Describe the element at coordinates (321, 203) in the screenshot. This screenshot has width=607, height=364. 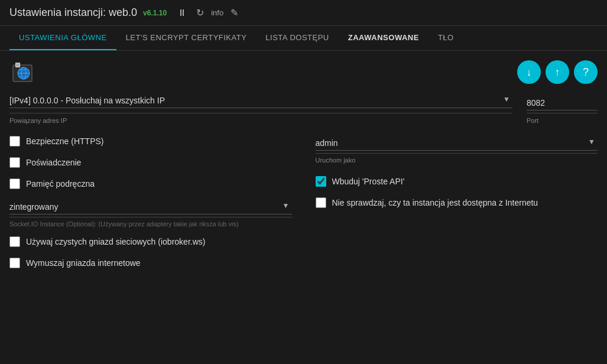
I see `internet-checkbox` at that location.